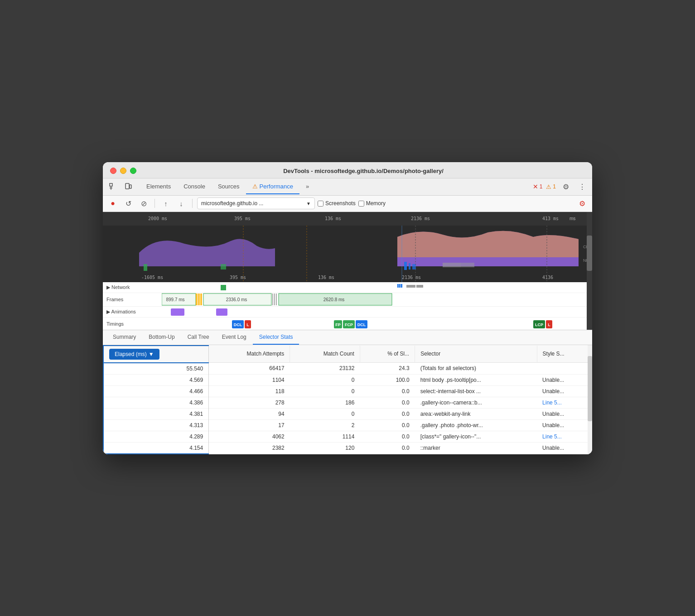  I want to click on track-frames: Frames, so click(348, 300).